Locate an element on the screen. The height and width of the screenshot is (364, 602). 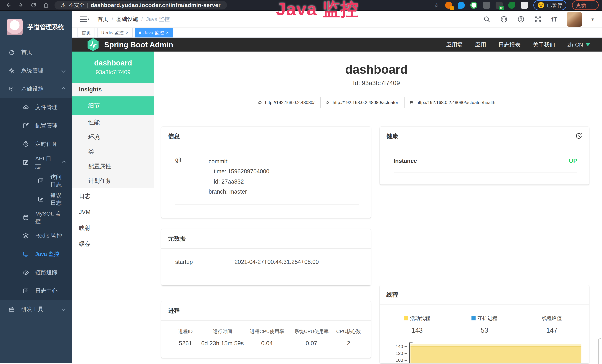
sidebar-item-java-monitor: Java 监控 is located at coordinates (36, 254).